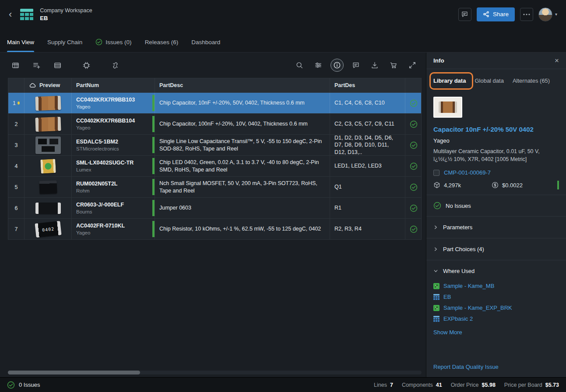 The width and height of the screenshot is (566, 392). What do you see at coordinates (243, 85) in the screenshot?
I see `header-partdesc: PartDesc` at bounding box center [243, 85].